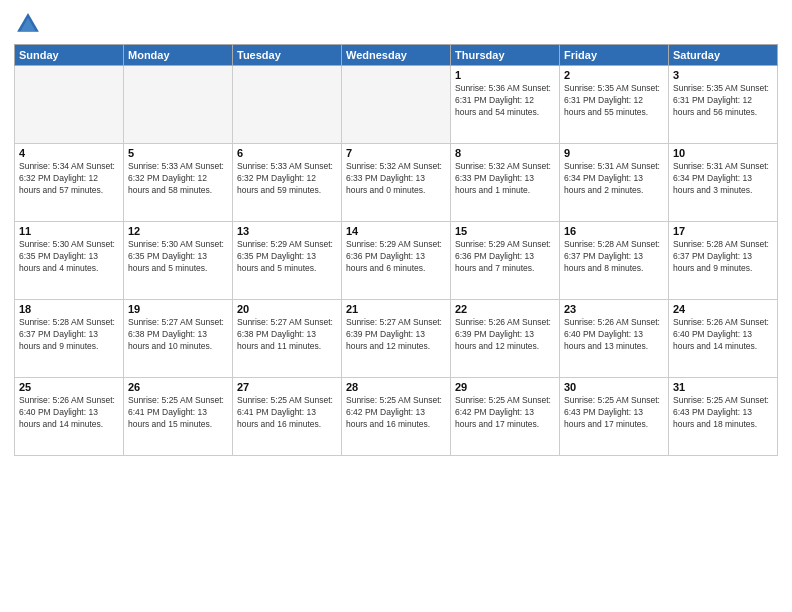 This screenshot has width=792, height=612. I want to click on calendar-cell: 1Sunrise: 5:36 AM Sunset: 6:31 PM Daylig…, so click(506, 105).